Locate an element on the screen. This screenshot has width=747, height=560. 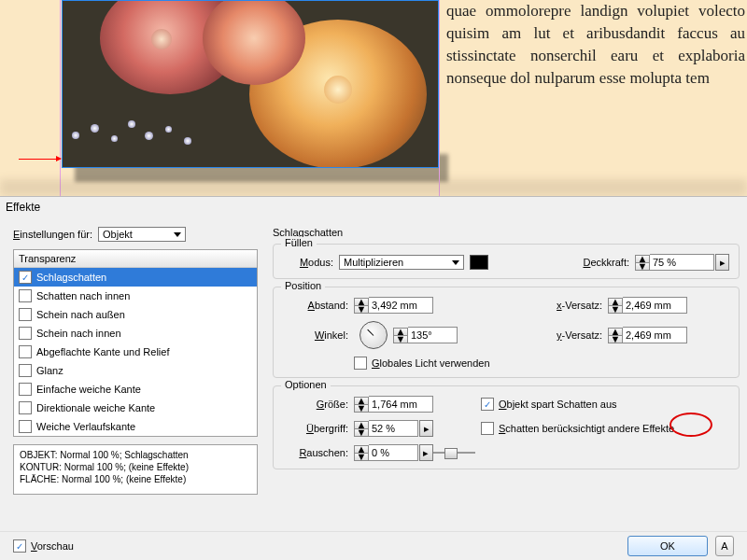
effect-label: Weiche Verlaufskante is located at coordinates (86, 427).